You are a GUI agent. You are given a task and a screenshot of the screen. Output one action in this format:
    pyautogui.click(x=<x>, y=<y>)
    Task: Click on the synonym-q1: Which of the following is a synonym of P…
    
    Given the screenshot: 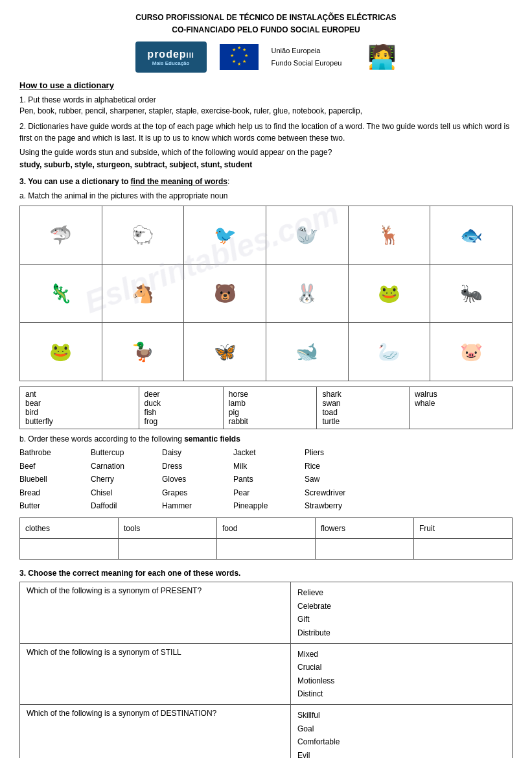 What is the action you would take?
    pyautogui.click(x=156, y=613)
    